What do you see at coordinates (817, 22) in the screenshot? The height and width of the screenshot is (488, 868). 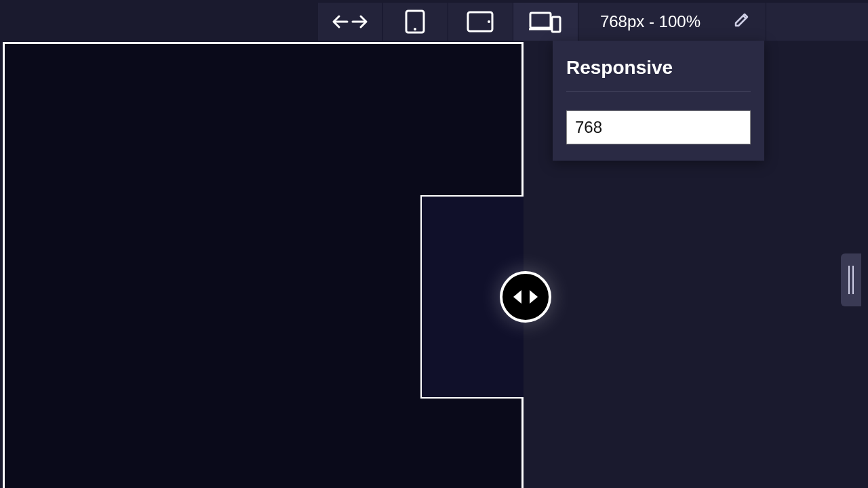 I see `toolbar-tail` at bounding box center [817, 22].